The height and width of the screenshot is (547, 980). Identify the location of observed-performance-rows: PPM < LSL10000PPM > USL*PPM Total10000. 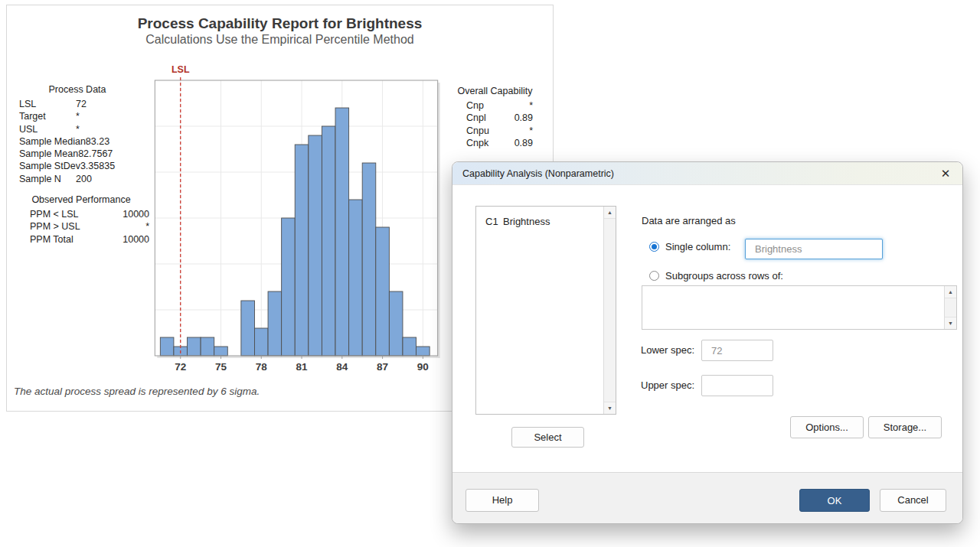
(81, 226).